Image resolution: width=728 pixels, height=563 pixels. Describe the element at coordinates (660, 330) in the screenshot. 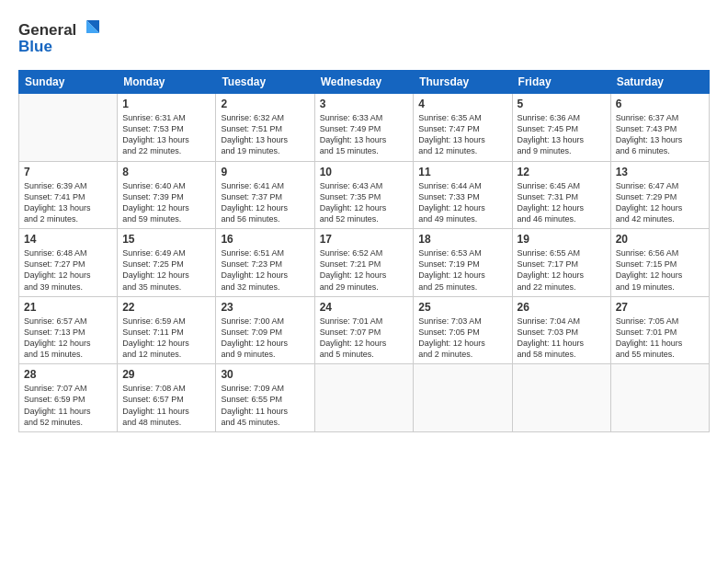

I see `calendar-cell: 27Sunrise: 7:05 AM Sunset: 7:01 PM Dayli…` at that location.